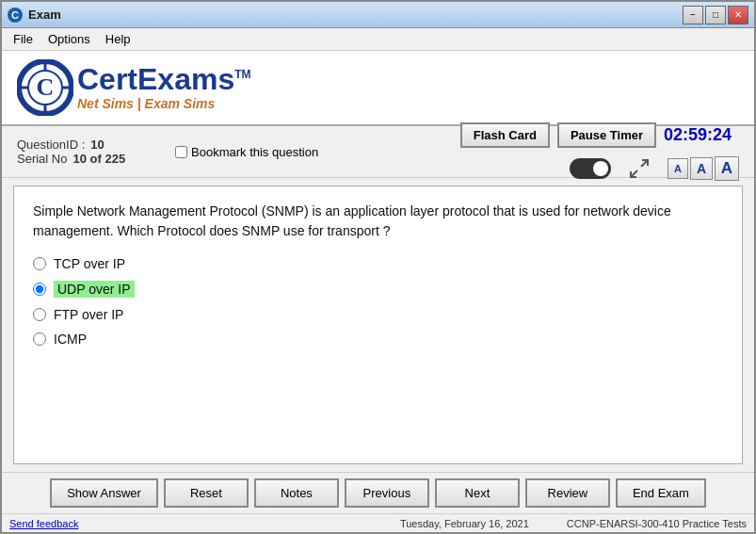 Image resolution: width=756 pixels, height=534 pixels. Describe the element at coordinates (23, 40) in the screenshot. I see `menu-file: File` at that location.